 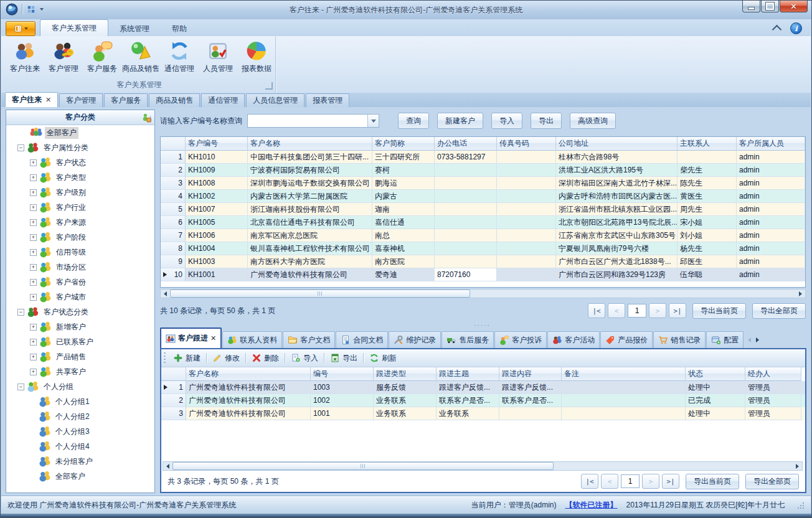 What do you see at coordinates (796, 29) in the screenshot?
I see `info-icon: i` at bounding box center [796, 29].